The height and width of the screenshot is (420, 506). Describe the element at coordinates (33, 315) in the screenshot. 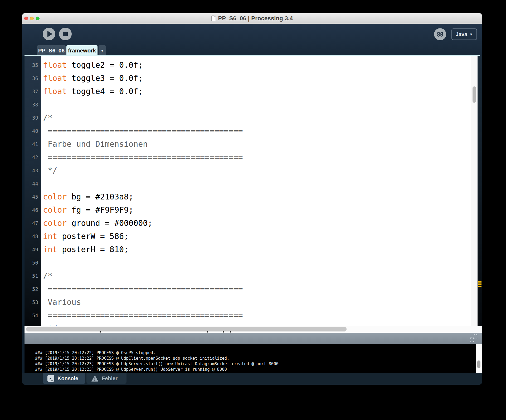

I see `line-number: 54` at that location.